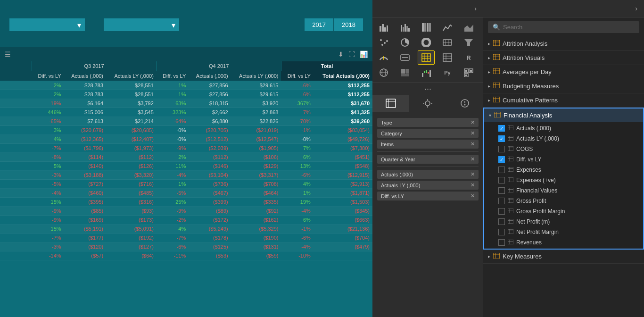  Describe the element at coordinates (564, 58) in the screenshot. I see `field-group-attrition-visuals: ▸Attrition Visuals` at that location.